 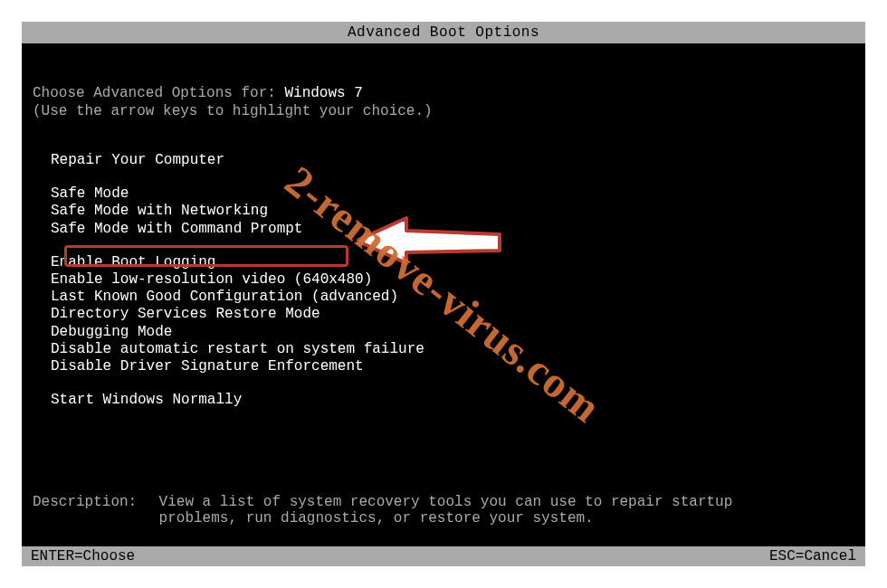 I want to click on footer-esc: ESC=Cancel, so click(x=813, y=556).